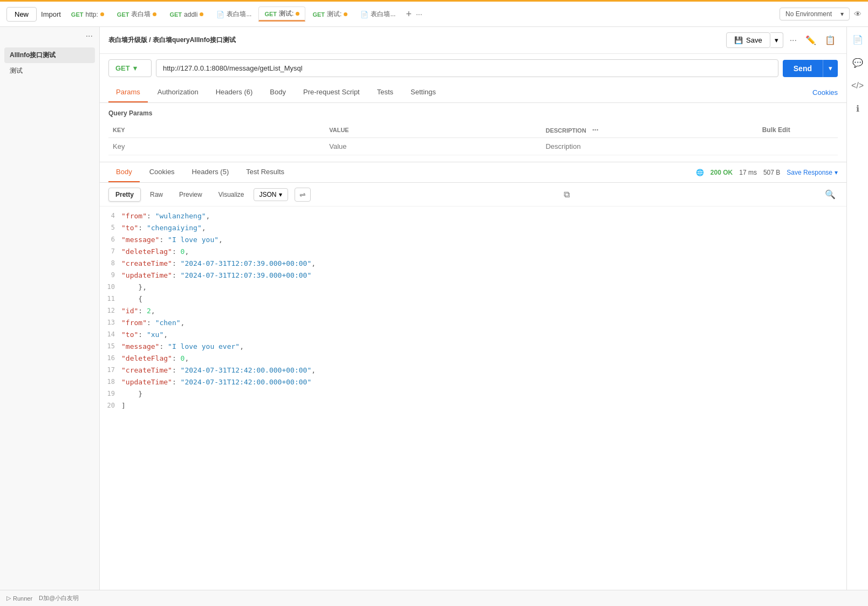 Image resolution: width=868 pixels, height=606 pixels. What do you see at coordinates (187, 14) in the screenshot?
I see `tab-get-addli: GET addli` at bounding box center [187, 14].